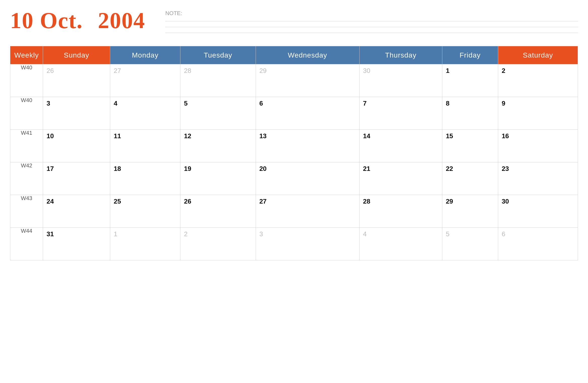 Image resolution: width=588 pixels, height=383 pixels. What do you see at coordinates (367, 201) in the screenshot?
I see `day-number: 28` at bounding box center [367, 201].